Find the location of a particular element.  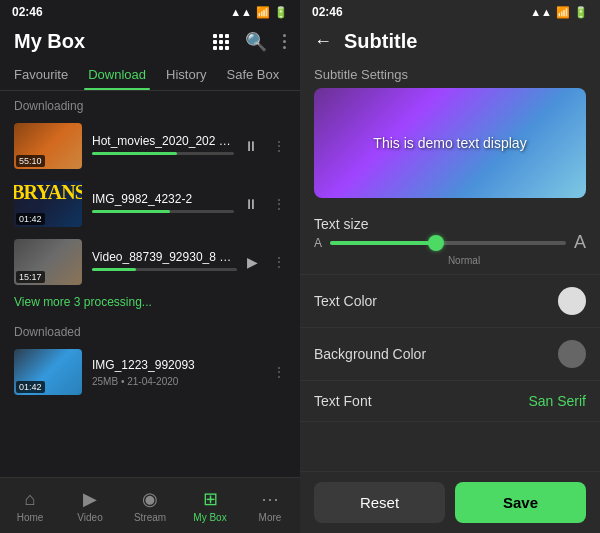

grid-icon is located at coordinates (221, 42).